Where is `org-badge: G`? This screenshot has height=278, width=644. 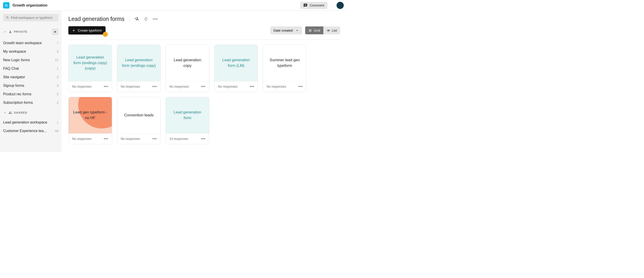
org-badge: G is located at coordinates (6, 6).